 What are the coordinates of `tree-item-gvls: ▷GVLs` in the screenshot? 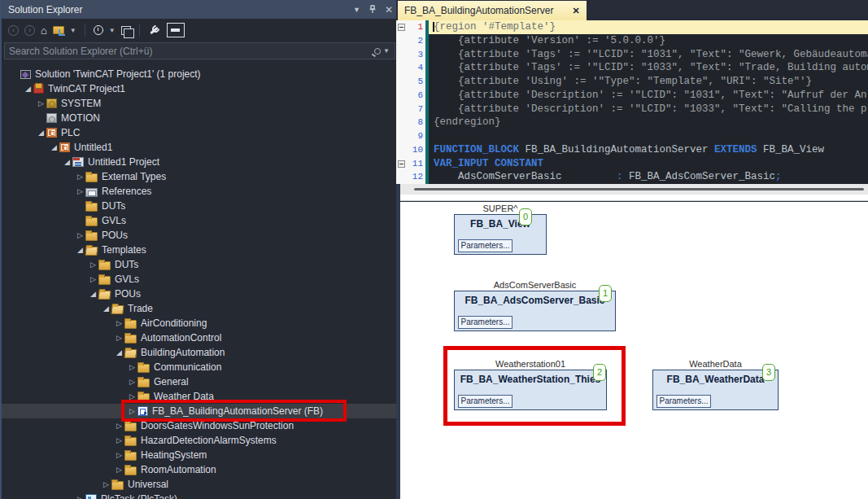 It's located at (198, 279).